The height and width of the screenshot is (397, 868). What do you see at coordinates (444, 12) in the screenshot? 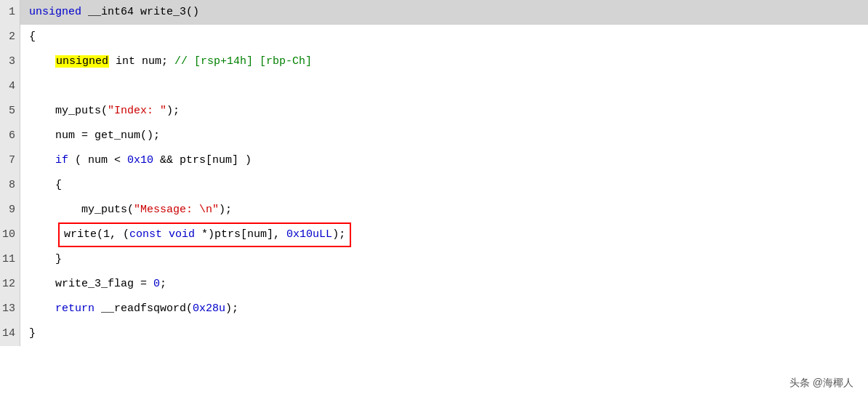
I see `code-content: unsigned __int64 write_3()` at bounding box center [444, 12].